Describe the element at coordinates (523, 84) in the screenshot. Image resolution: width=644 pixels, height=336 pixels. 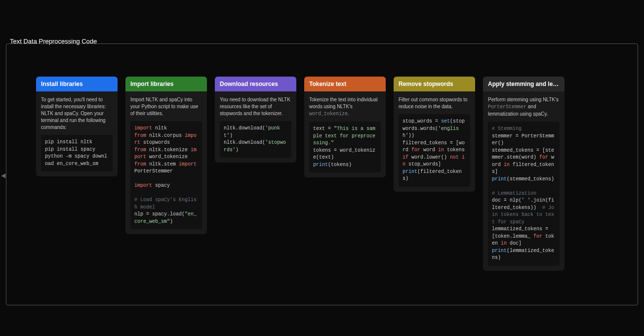
I see `card-header: Apply stemming and lem…` at that location.